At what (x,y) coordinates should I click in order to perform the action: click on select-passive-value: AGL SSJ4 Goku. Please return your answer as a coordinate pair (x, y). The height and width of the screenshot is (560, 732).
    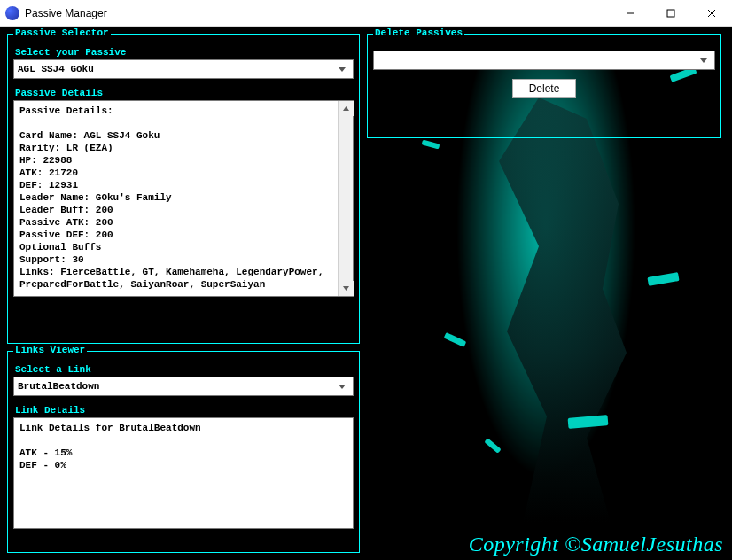
    Looking at the image, I should click on (176, 69).